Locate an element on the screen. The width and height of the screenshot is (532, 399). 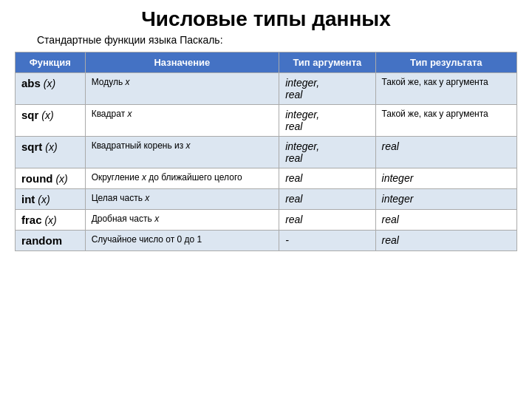
table-row: sqrt (x)Квадратный корень из xinteger,re… is located at coordinates (266, 152).